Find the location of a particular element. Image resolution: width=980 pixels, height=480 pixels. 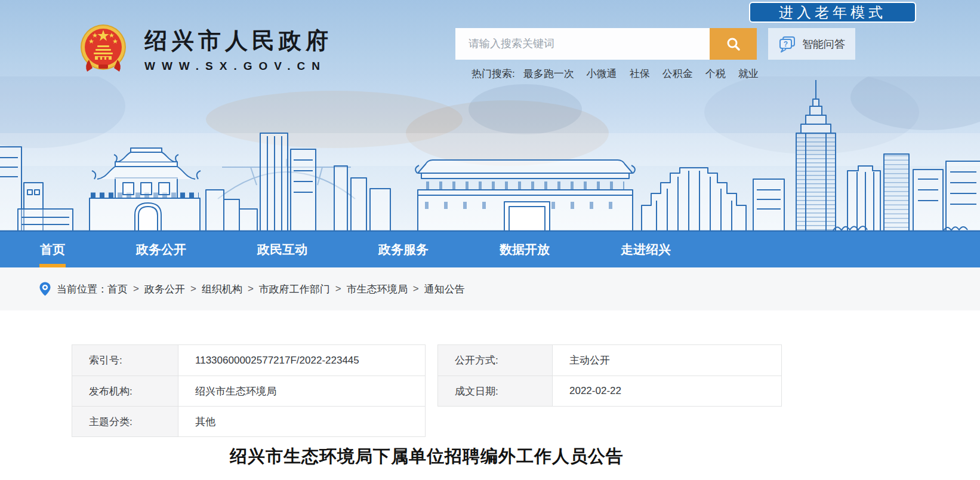

breadcrumb-link-departments: 市政府工作部门 is located at coordinates (295, 289).